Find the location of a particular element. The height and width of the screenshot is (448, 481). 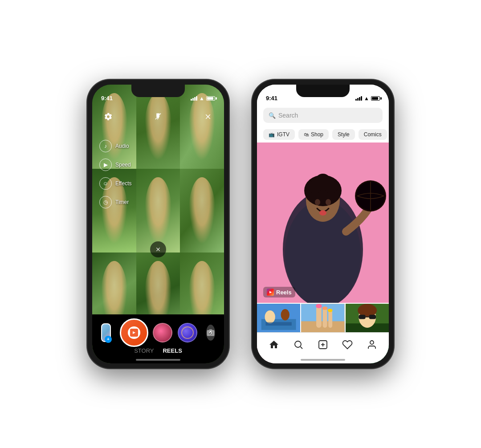

wifi-icon: ▲ is located at coordinates (202, 98).